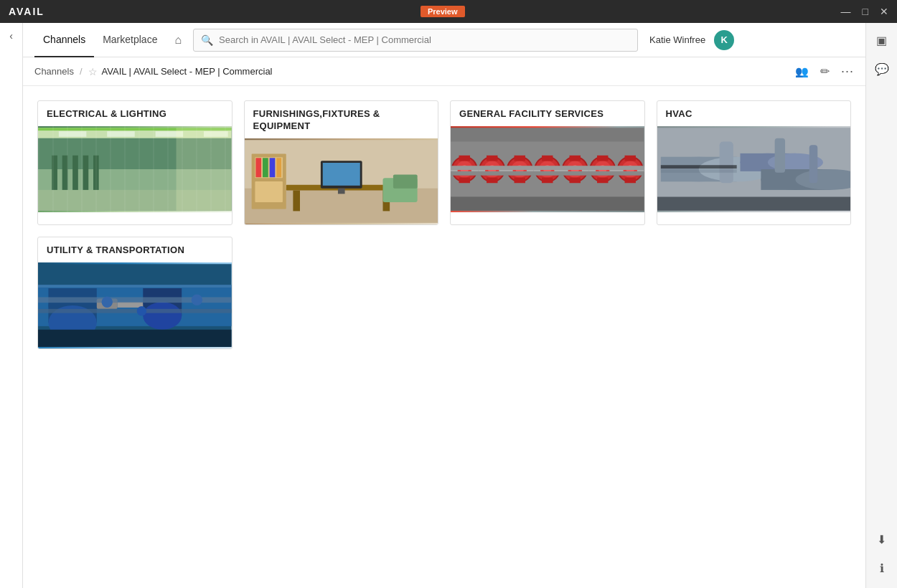 This screenshot has width=897, height=588. Describe the element at coordinates (11, 305) in the screenshot. I see `left-sidebar-toggle: ‹` at that location.